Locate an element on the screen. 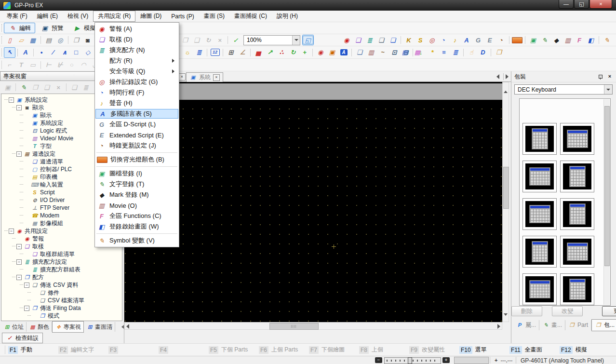 The height and width of the screenshot is (364, 616). date-display-icon: 12 is located at coordinates (215, 53).